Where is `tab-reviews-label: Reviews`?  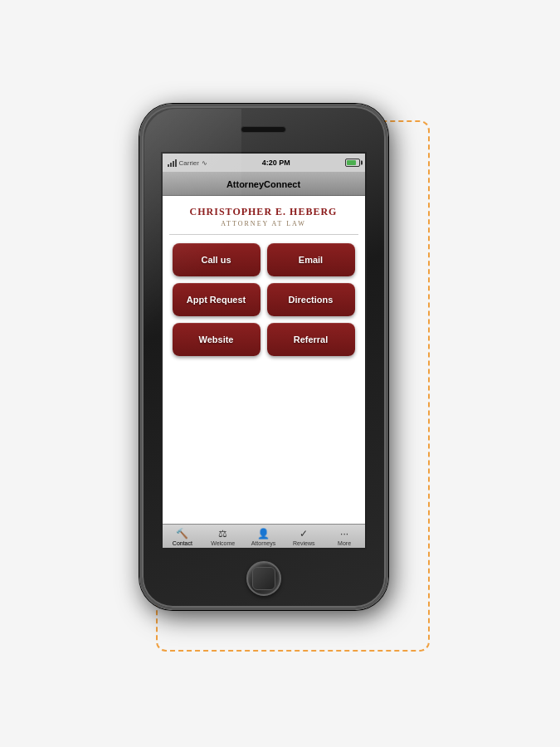
tab-reviews-label: Reviews is located at coordinates (304, 543).